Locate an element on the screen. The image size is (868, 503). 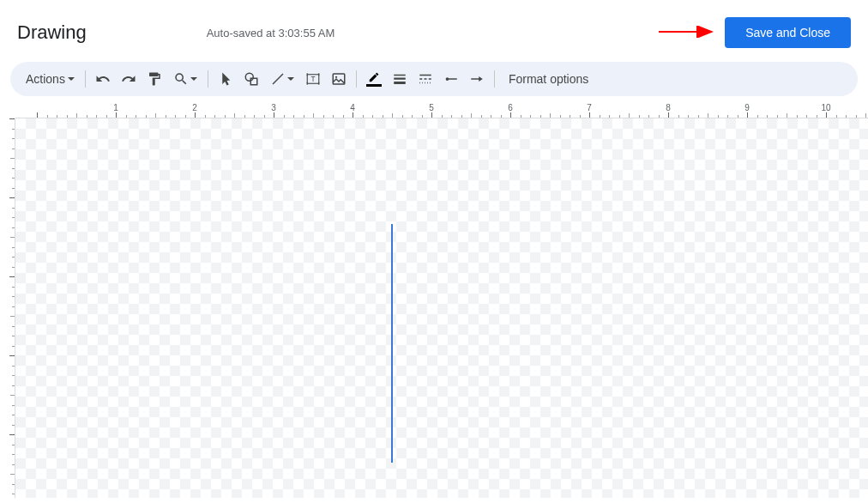
pen-icon is located at coordinates (374, 77).